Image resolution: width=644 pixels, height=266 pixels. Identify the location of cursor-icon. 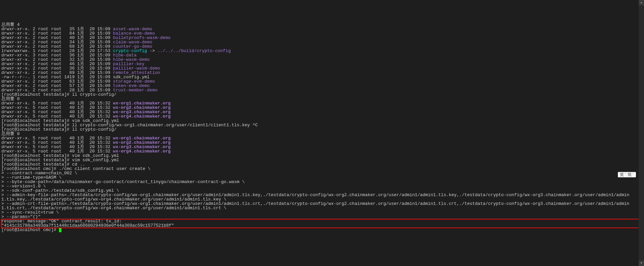
(60, 230).